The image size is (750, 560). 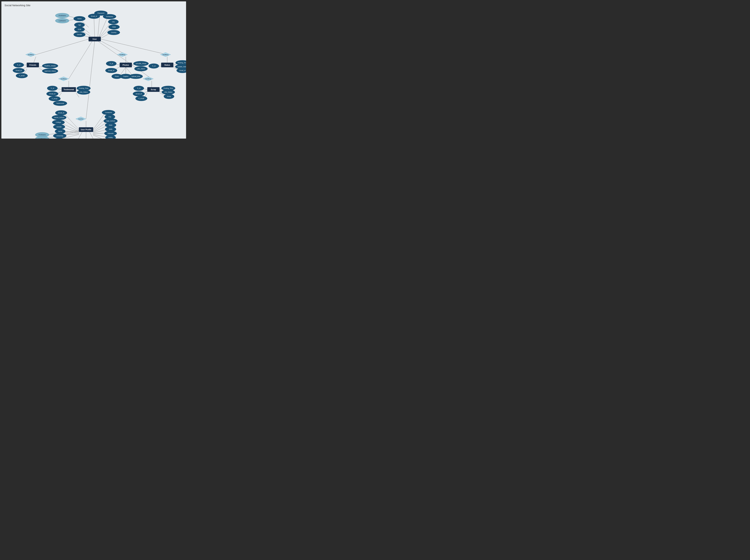 What do you see at coordinates (182, 66) in the screenshot?
I see `svg-text: Update_Status` at bounding box center [182, 66].